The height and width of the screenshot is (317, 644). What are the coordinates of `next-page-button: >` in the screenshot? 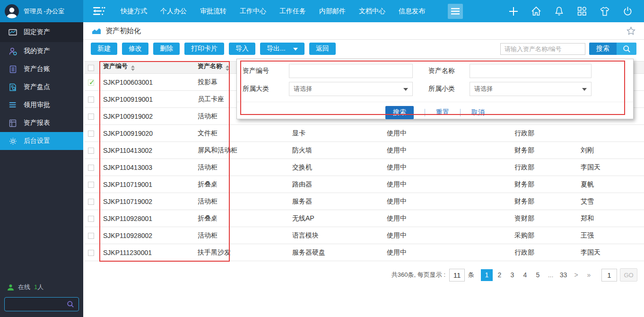 It's located at (576, 275).